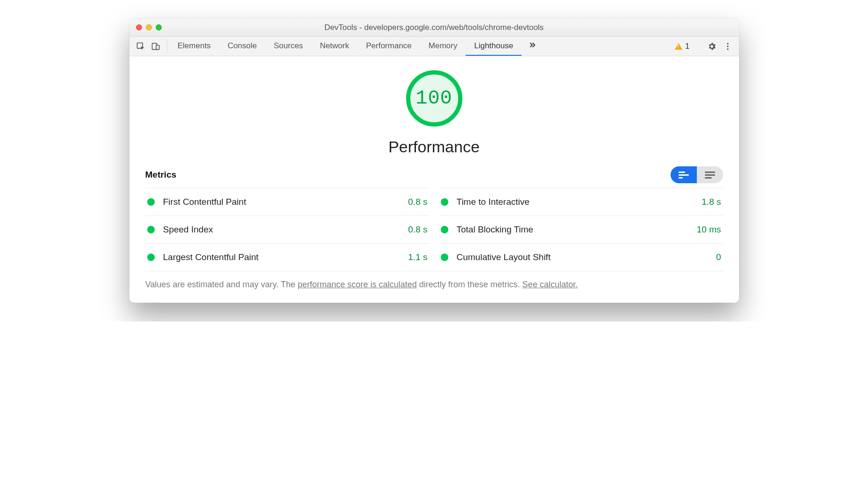 This screenshot has height=493, width=868. What do you see at coordinates (707, 46) in the screenshot?
I see `toolbar-right: 1` at bounding box center [707, 46].